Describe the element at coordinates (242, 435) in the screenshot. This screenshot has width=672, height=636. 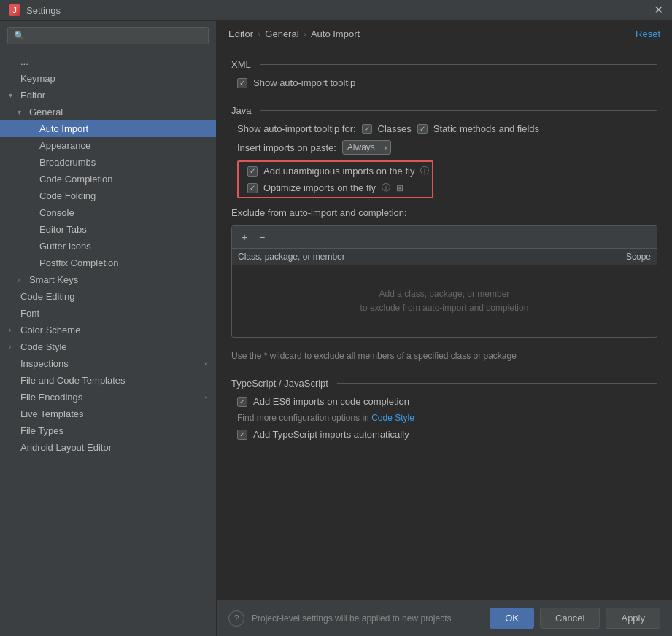
I see `ts-typescript-checkbox` at that location.